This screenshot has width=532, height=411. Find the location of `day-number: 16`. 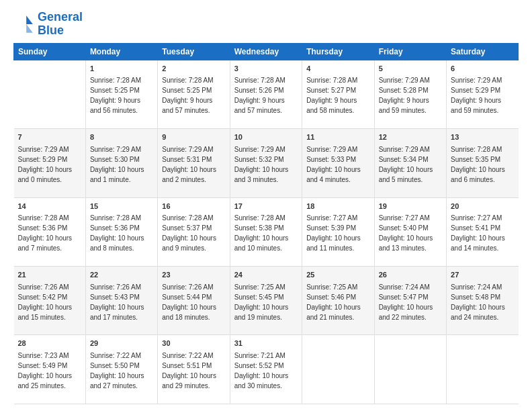

day-number: 16 is located at coordinates (193, 207).